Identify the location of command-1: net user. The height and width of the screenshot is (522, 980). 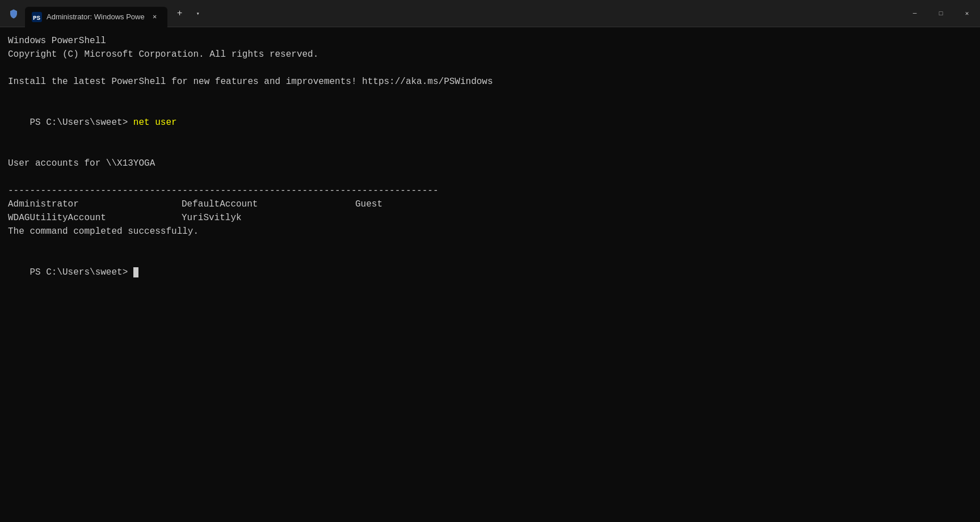
(155, 123).